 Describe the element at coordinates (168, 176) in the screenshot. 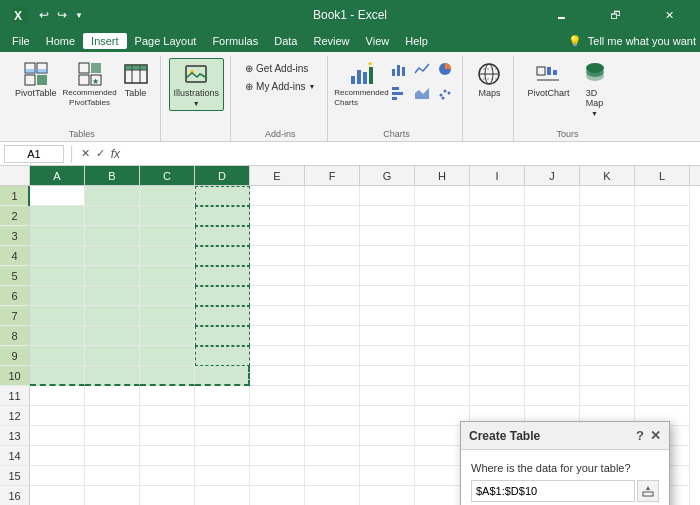

I see `col-header-C: C` at that location.